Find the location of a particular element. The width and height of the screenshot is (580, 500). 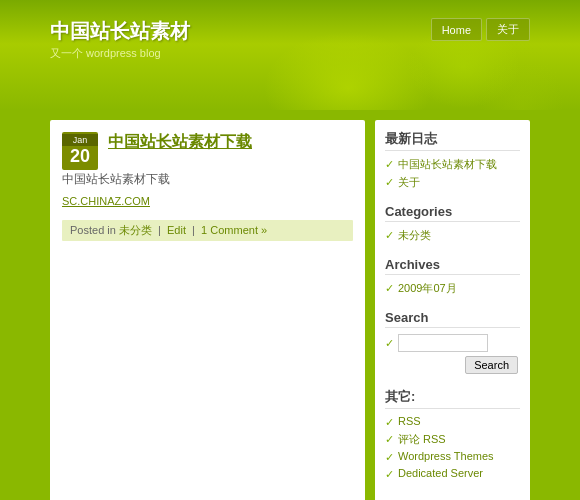

nav-about: 关于 is located at coordinates (508, 30).